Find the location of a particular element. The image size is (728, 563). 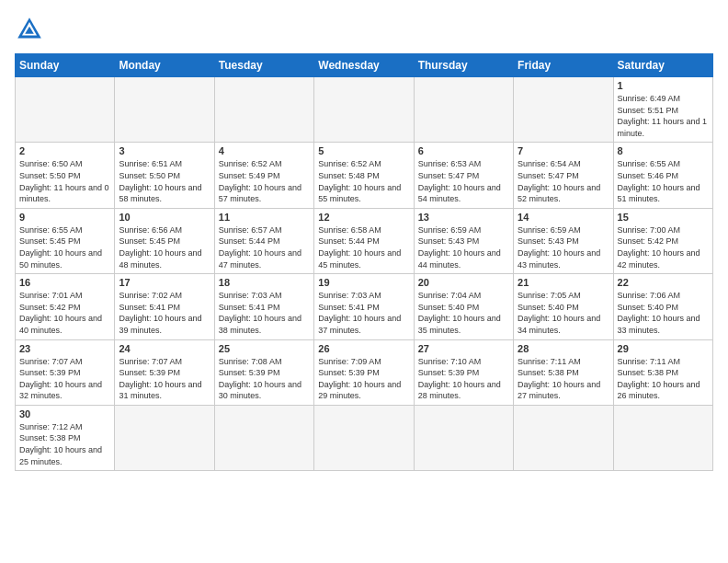

day-cell: 25Sunrise: 7:08 AMSunset: 5:39 PMDayligh… is located at coordinates (264, 372).